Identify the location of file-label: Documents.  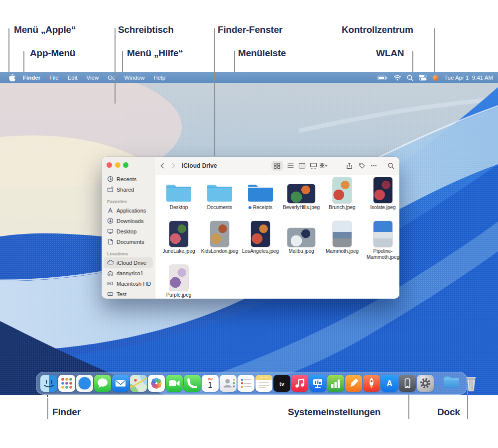
(220, 208).